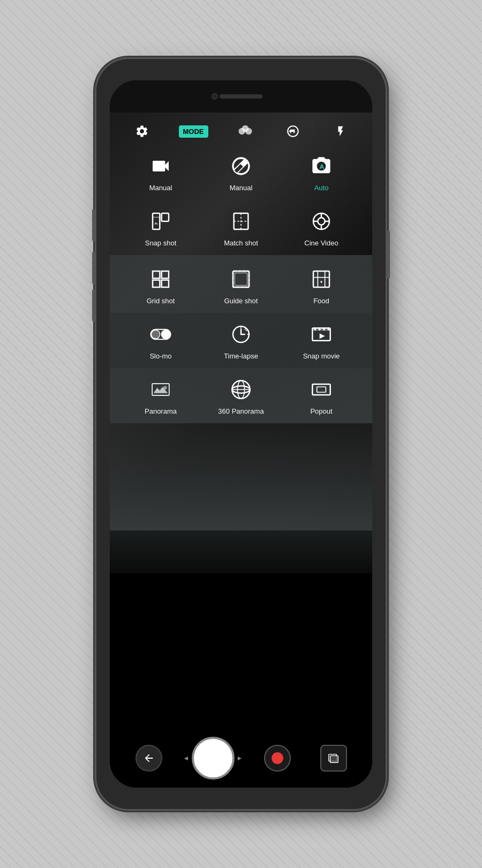 The height and width of the screenshot is (868, 482). I want to click on grid-shot-icon, so click(161, 279).